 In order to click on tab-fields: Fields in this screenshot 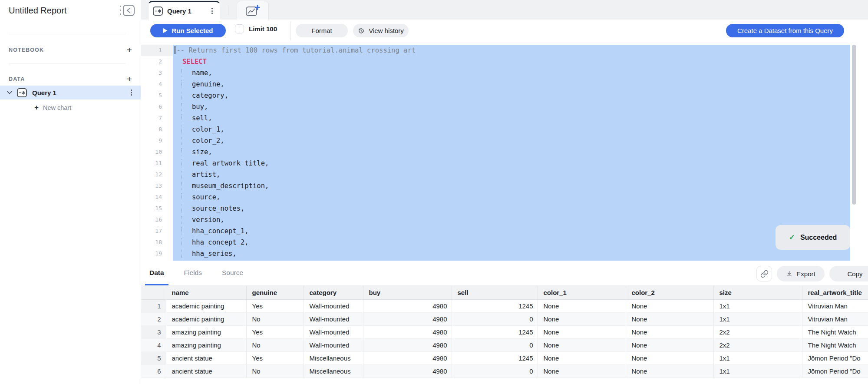, I will do `click(193, 274)`.